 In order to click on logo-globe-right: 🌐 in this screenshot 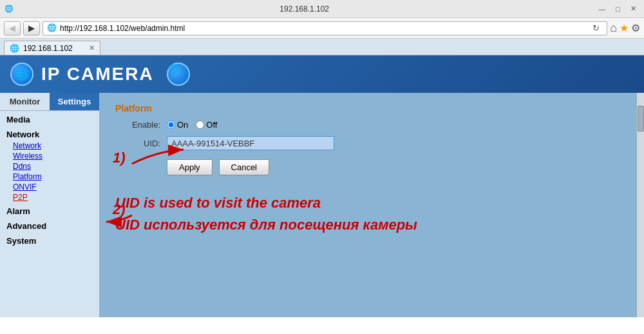, I will do `click(178, 74)`.